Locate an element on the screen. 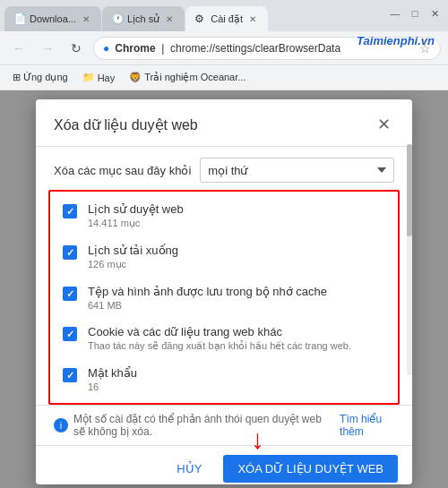 The height and width of the screenshot is (488, 448). back-button: ← is located at coordinates (19, 48).